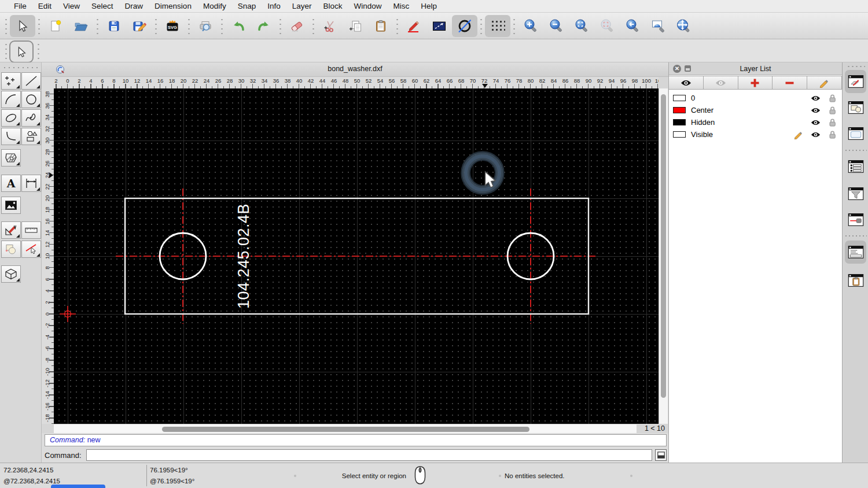 Image resolution: width=868 pixels, height=488 pixels. I want to click on save-as-button, so click(139, 26).